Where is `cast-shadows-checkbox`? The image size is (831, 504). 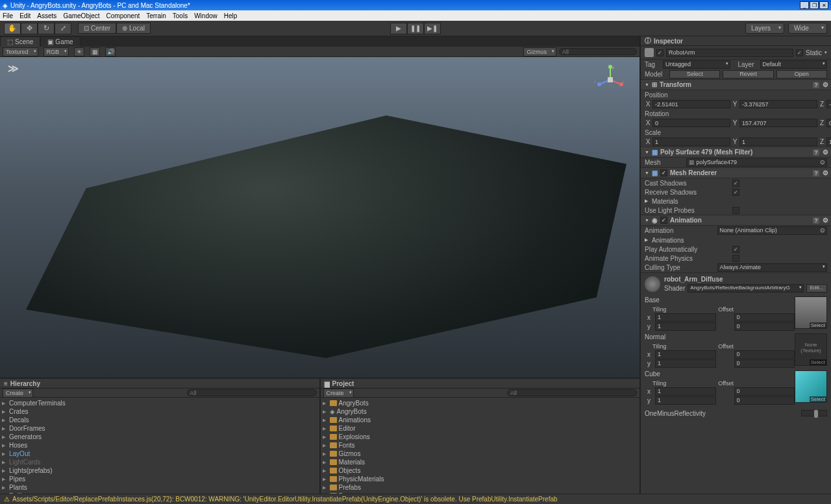
cast-shadows-checkbox is located at coordinates (736, 183).